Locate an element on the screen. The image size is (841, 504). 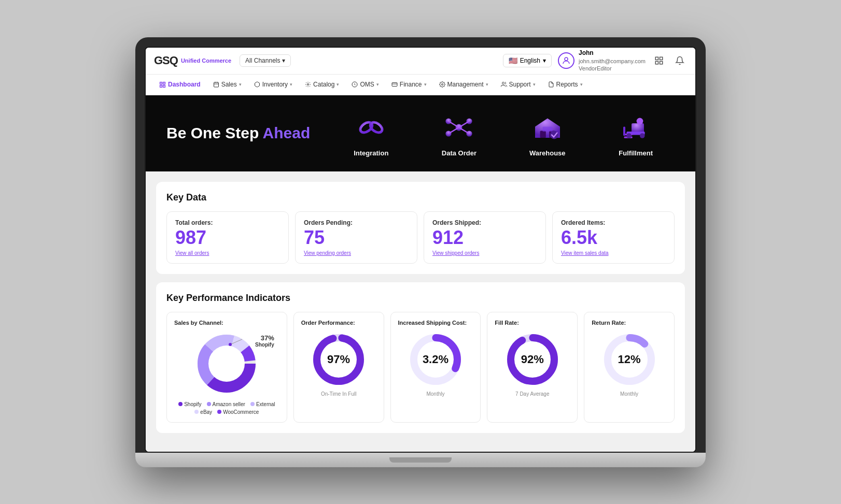
hero-warehouse: Warehouse is located at coordinates (548, 134).